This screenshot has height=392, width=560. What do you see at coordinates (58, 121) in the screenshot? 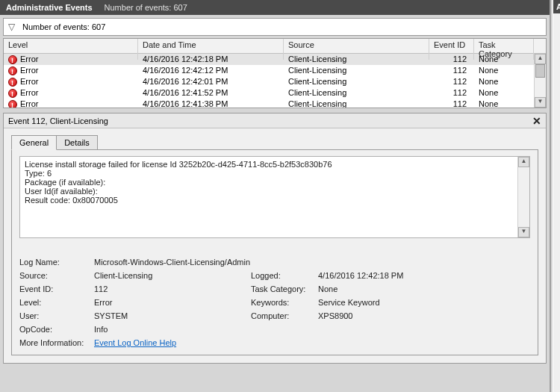
I see `detail-title: Event 112, Client-Licensing` at bounding box center [58, 121].